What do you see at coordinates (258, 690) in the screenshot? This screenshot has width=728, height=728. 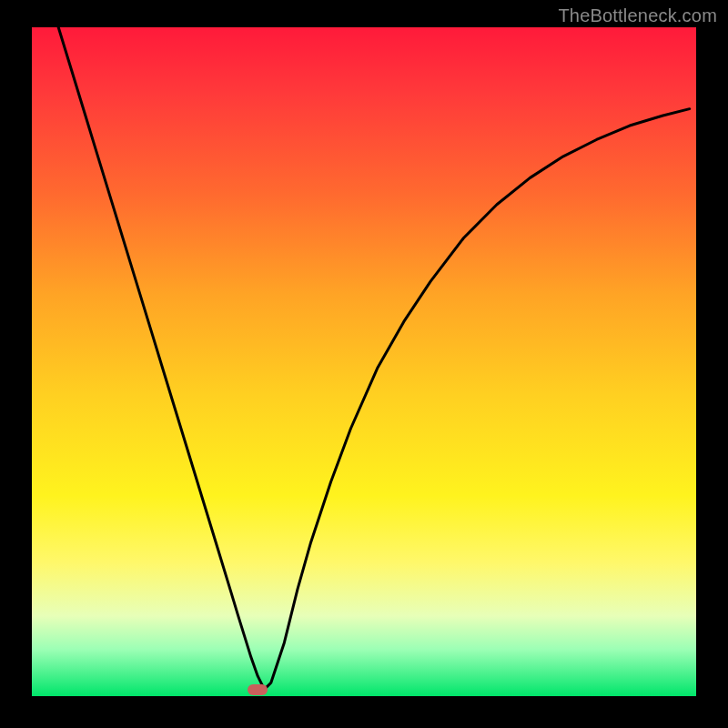 I see `optimal-point-marker` at bounding box center [258, 690].